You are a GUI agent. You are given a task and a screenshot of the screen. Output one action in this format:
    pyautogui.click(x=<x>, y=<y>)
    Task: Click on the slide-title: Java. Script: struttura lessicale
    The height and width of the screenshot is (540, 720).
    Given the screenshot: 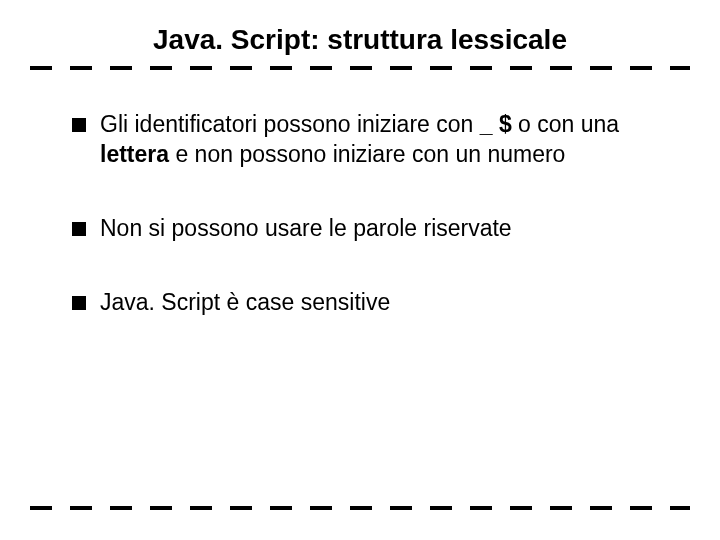 What is the action you would take?
    pyautogui.click(x=360, y=33)
    